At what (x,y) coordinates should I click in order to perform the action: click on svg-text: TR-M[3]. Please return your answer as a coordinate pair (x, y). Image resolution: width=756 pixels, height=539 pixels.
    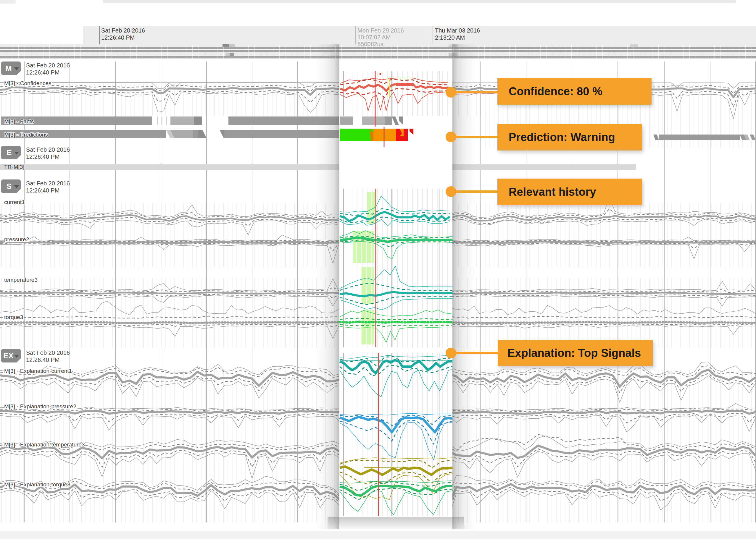
    Looking at the image, I should click on (14, 167).